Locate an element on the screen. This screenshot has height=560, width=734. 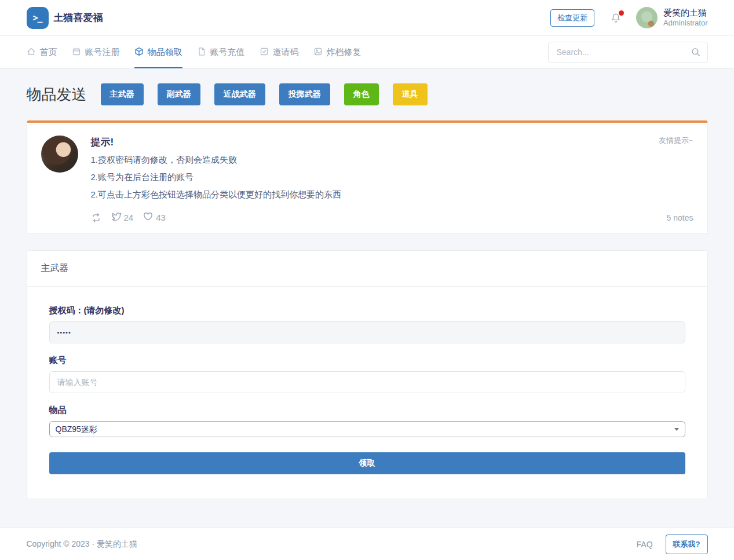
like-count: 43 is located at coordinates (161, 218).